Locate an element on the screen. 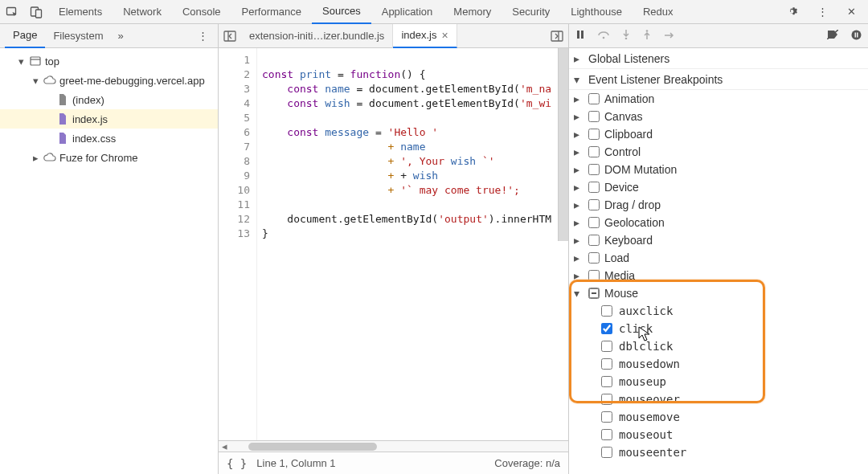  event-mousemove: mousemove is located at coordinates (735, 417).